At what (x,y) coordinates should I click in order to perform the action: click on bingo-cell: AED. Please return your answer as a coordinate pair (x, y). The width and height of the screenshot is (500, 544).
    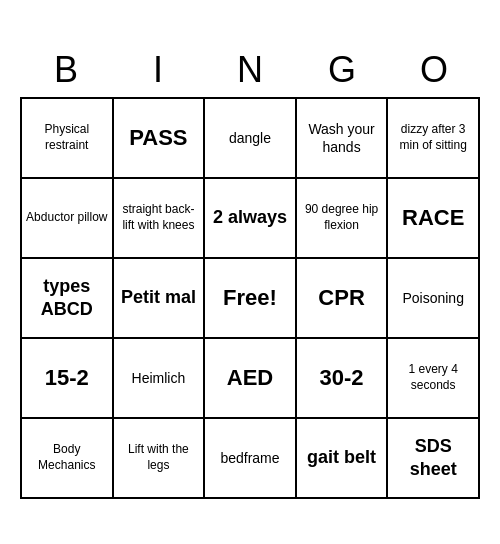
    Looking at the image, I should click on (251, 379).